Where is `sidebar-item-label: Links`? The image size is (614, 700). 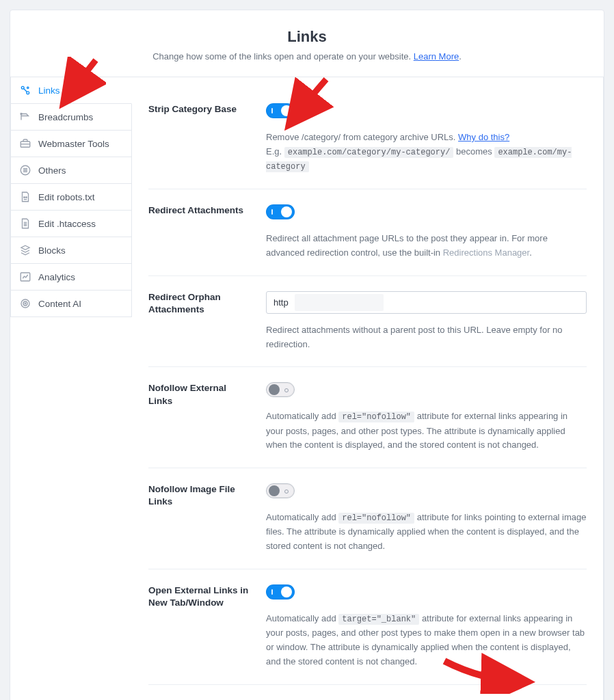 sidebar-item-label: Links is located at coordinates (49, 90).